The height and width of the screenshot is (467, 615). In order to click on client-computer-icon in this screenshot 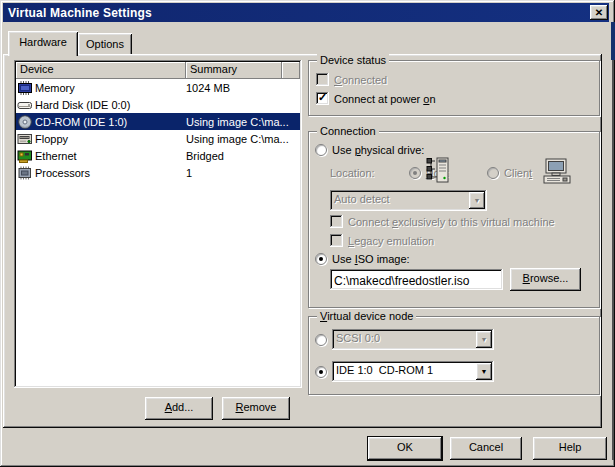, I will do `click(558, 172)`.